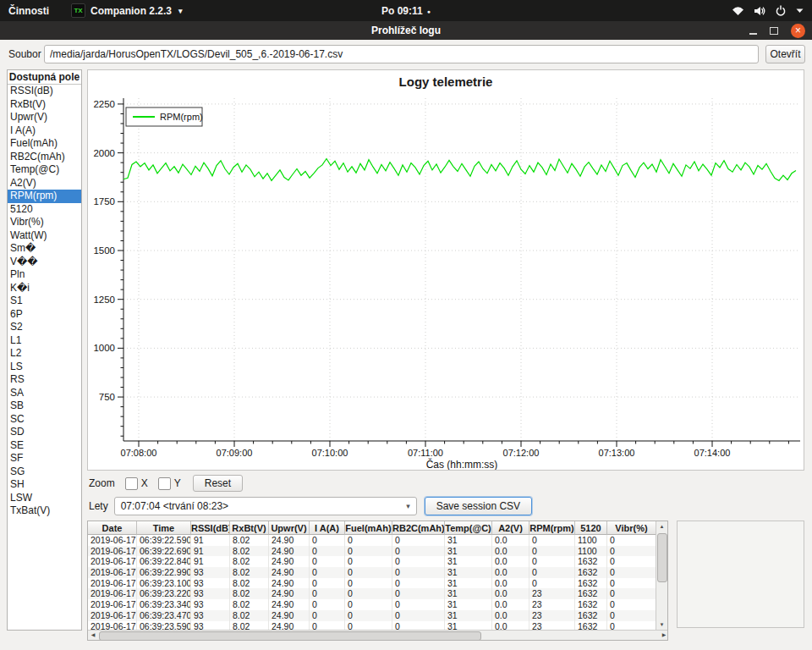  What do you see at coordinates (139, 453) in the screenshot?
I see `svg-text: 07:08:00` at bounding box center [139, 453].